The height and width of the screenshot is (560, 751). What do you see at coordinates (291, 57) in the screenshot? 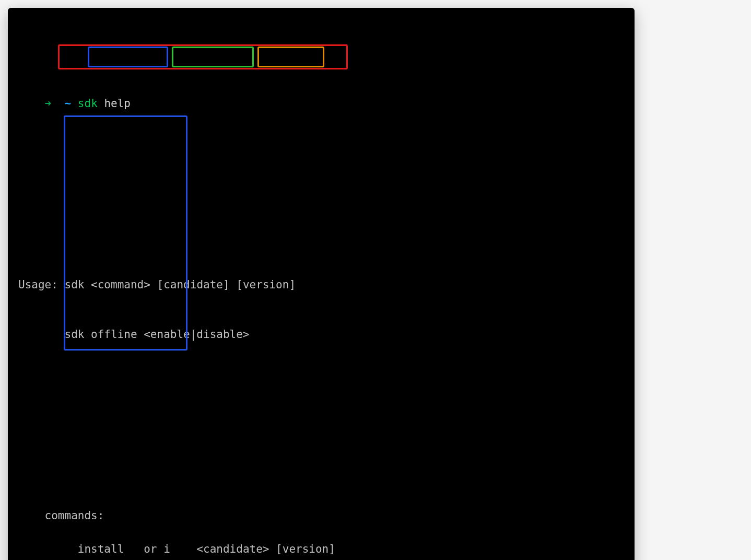
I see `annotation-orange-version` at bounding box center [291, 57].